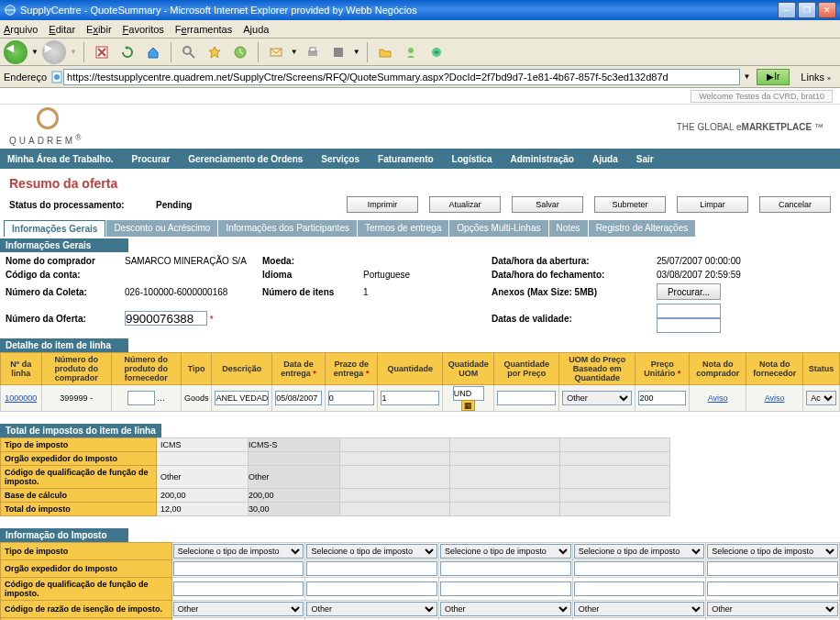  What do you see at coordinates (640, 551) in the screenshot?
I see `tax-type-4: Selecione o tipo de imposto` at bounding box center [640, 551].